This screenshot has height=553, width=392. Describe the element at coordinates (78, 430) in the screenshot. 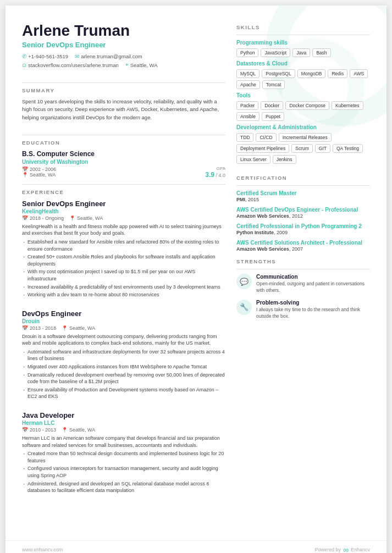

I see `job-3-location: 📍 Seattle, WA` at that location.